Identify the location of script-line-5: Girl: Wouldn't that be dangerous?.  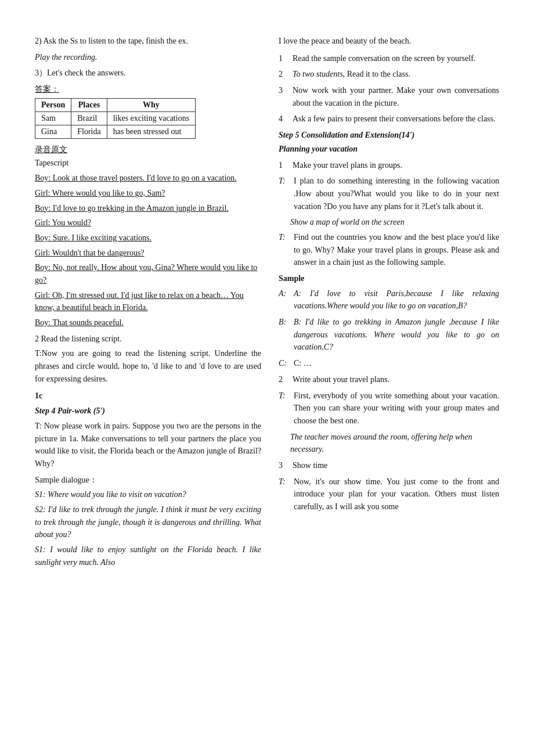
(148, 253).